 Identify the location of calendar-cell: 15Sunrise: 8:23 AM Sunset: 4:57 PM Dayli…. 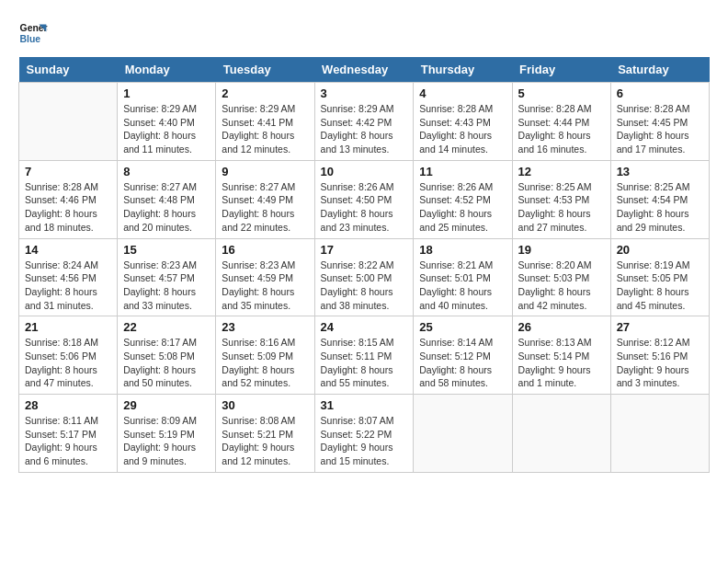
(167, 278).